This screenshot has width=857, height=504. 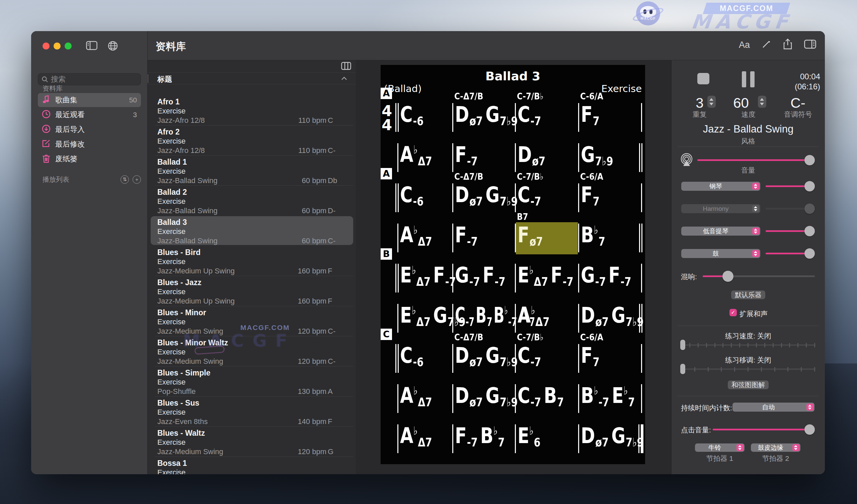 I want to click on chord-root: B, so click(x=481, y=315).